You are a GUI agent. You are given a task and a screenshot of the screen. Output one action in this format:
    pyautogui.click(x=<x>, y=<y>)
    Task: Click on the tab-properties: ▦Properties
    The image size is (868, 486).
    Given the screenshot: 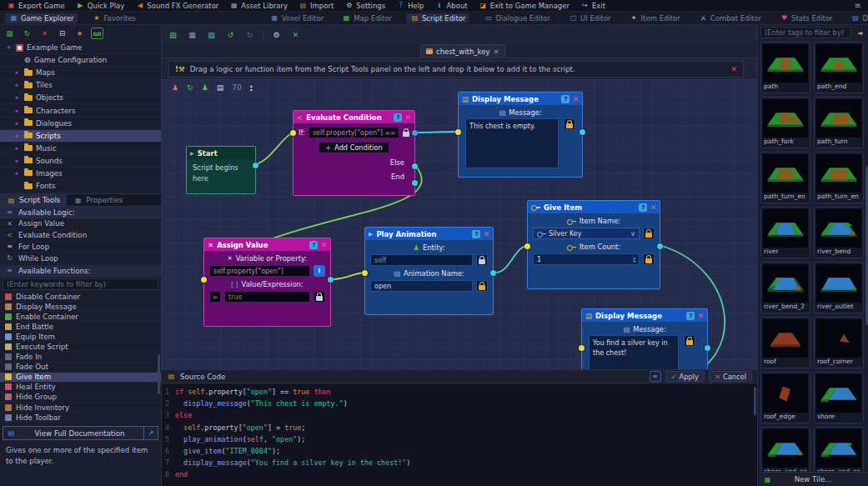 What is the action you would take?
    pyautogui.click(x=98, y=200)
    